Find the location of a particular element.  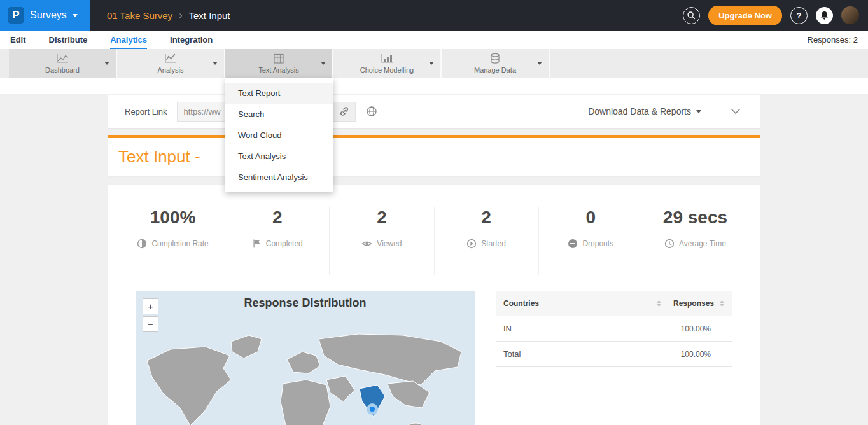

menu-item-text-analysis: Text Analysis is located at coordinates (279, 157).